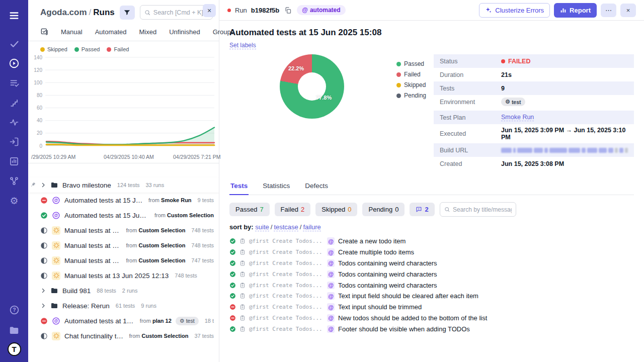 The height and width of the screenshot is (362, 644). I want to click on folder-icon, so click(54, 185).